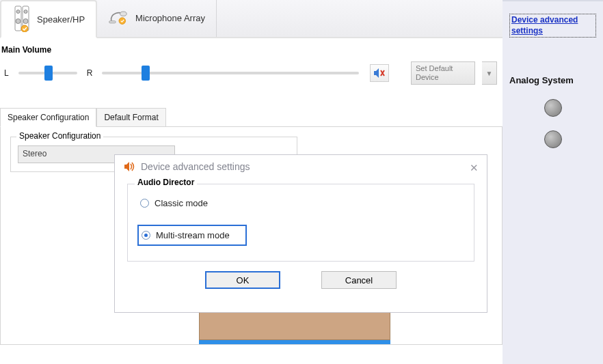 This screenshot has height=364, width=603. I want to click on dialog-close-button: ✕, so click(474, 168).